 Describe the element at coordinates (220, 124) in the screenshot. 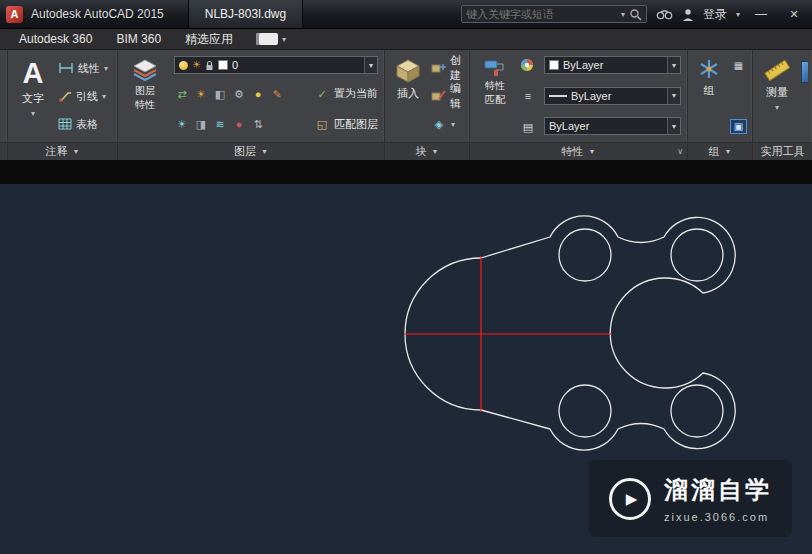

I see `layer-fade-icon: ≋` at that location.